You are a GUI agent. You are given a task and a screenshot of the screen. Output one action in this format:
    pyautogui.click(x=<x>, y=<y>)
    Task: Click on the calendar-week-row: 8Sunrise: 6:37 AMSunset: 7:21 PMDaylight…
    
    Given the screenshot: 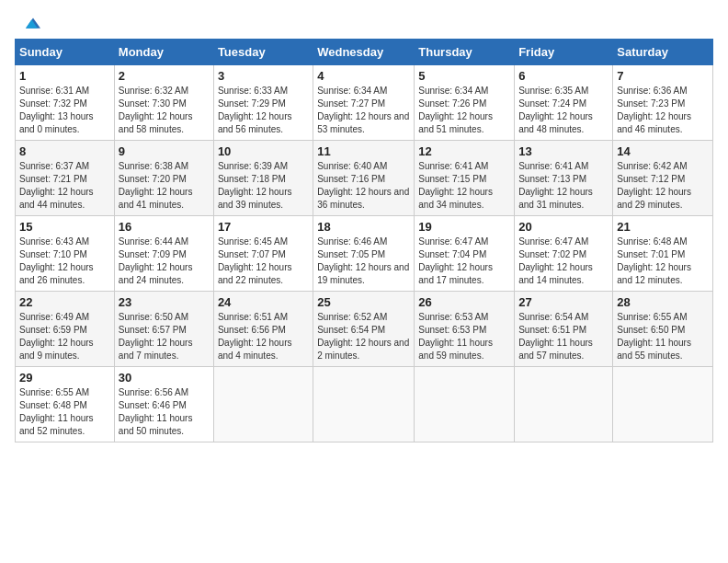 What is the action you would take?
    pyautogui.click(x=364, y=178)
    